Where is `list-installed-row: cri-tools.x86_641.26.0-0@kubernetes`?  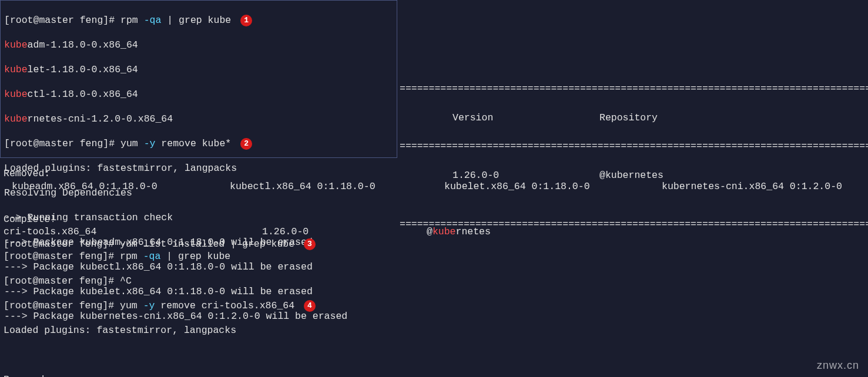 list-installed-row: cri-tools.x86_641.26.0-0@kubernetes is located at coordinates (435, 233).